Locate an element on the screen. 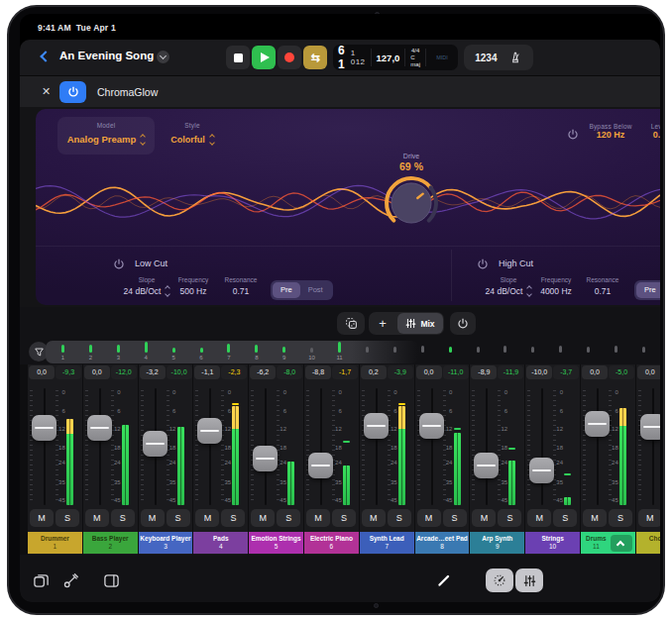 The width and height of the screenshot is (672, 620). count-in-button: 1234 is located at coordinates (486, 57).